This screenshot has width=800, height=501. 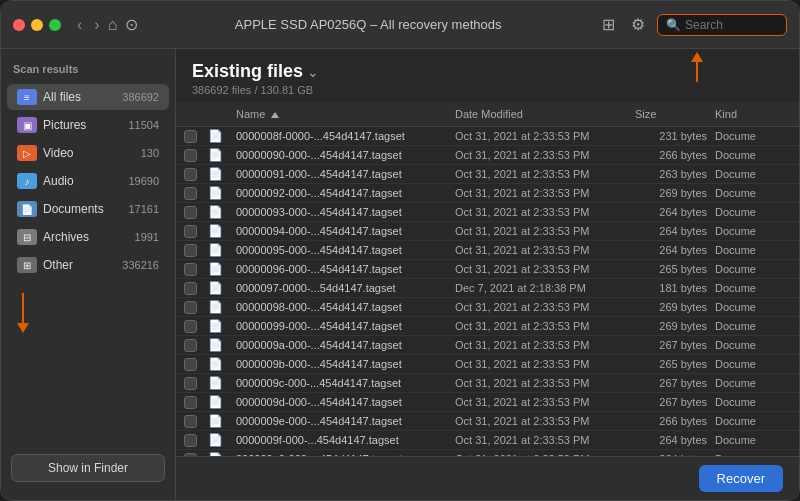 I want to click on sidebar-item-all-files: ≡ All files 386692, so click(x=88, y=97).